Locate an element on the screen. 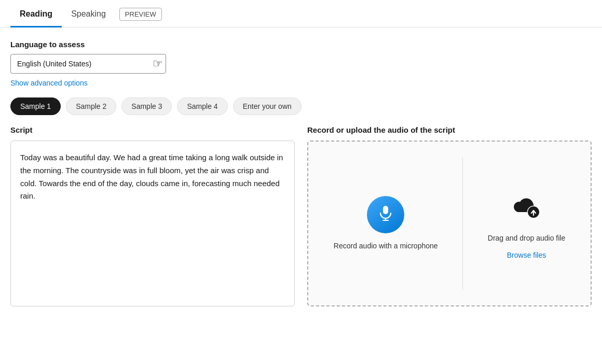 Image resolution: width=602 pixels, height=364 pixels. pills-row: Sample 1 Sample 2 Sample 3 Sample 4 Ente… is located at coordinates (301, 106).